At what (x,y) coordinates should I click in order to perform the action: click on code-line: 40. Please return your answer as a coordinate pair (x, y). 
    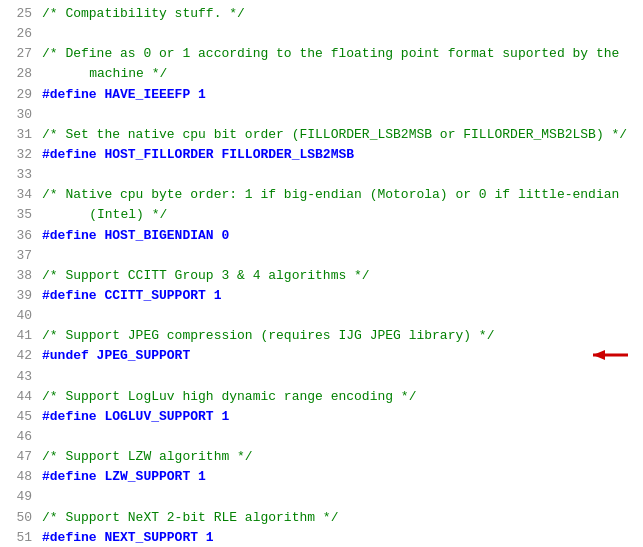
    Looking at the image, I should click on (322, 316).